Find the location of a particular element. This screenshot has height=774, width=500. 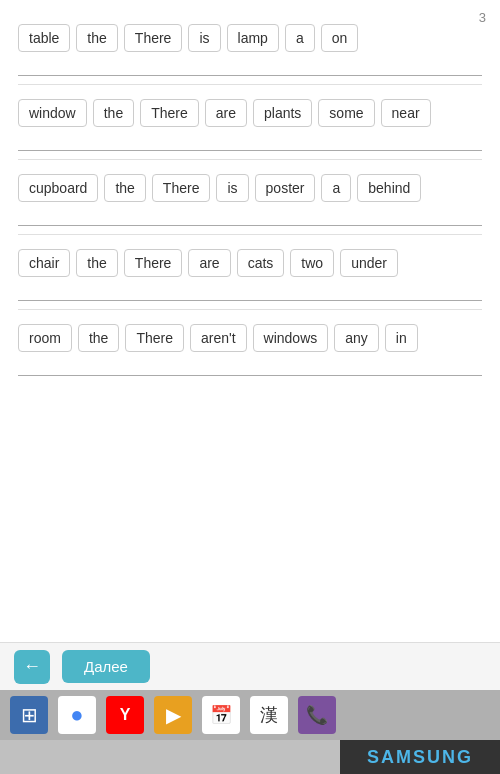

sentence-row-2: window the There are plants some near is located at coordinates (250, 113).